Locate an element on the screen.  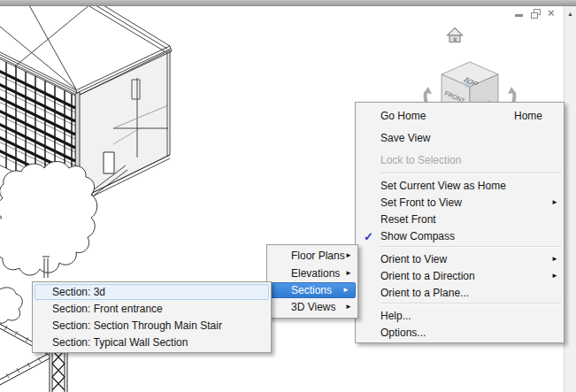
menu-item-save-view: Save View is located at coordinates (460, 138).